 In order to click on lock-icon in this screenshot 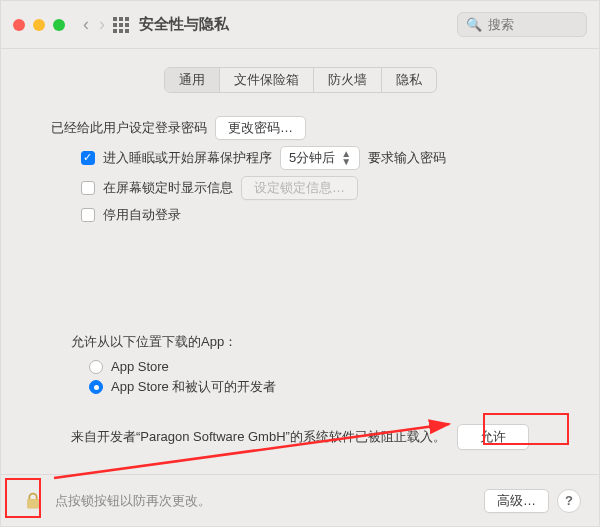, I will do `click(33, 501)`.